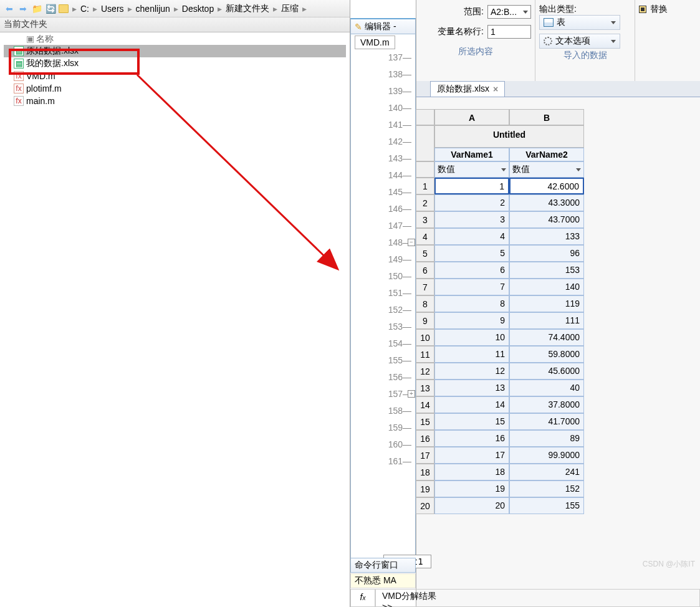 The width and height of the screenshot is (700, 607). Describe the element at coordinates (411, 394) in the screenshot. I see `fold-icon: +` at that location.